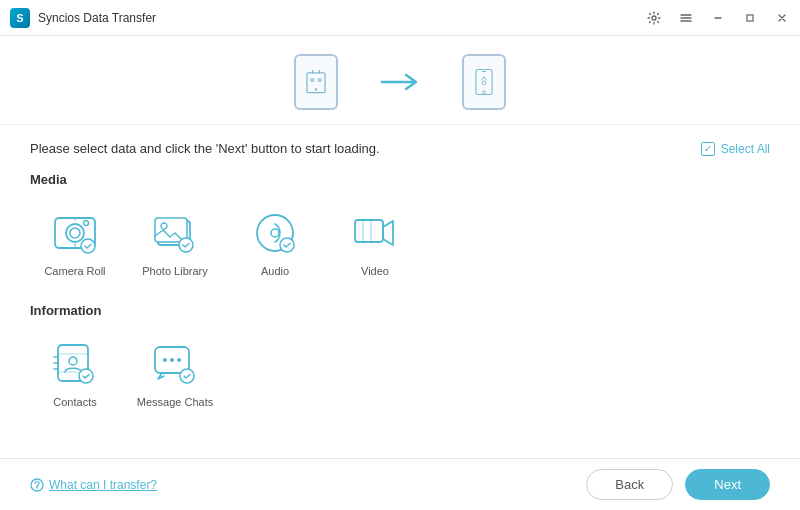  I want to click on message-chats-item: Message Chats, so click(175, 373).